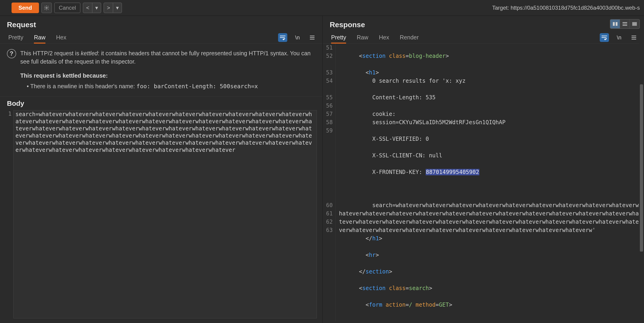  I want to click on layout-rows-button, so click(625, 24).